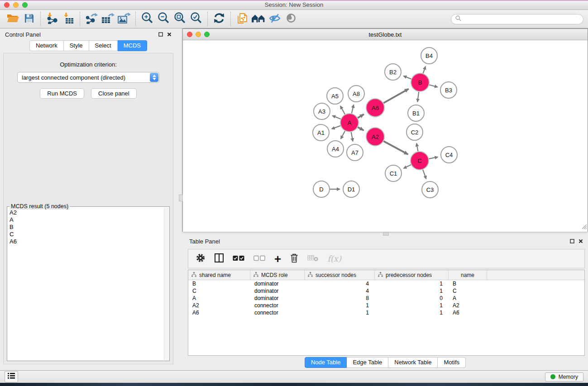  I want to click on cell-name: A6, so click(468, 313).